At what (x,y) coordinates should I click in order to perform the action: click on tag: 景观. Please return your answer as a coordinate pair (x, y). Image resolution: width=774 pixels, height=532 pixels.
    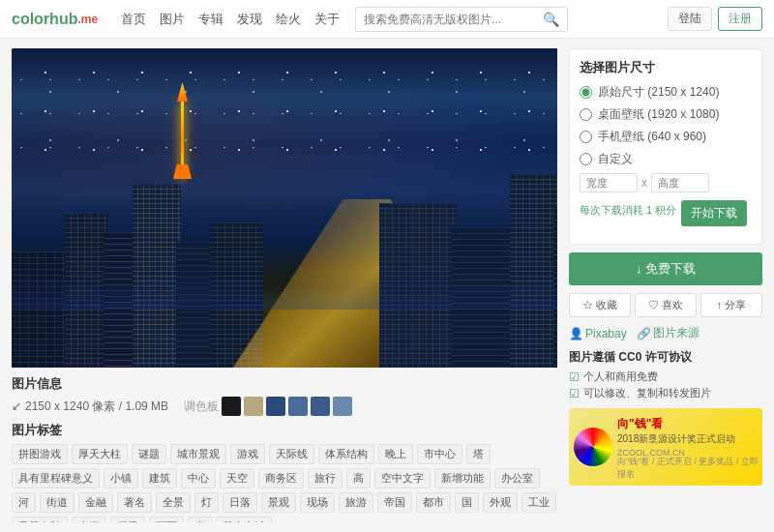
    Looking at the image, I should click on (279, 503).